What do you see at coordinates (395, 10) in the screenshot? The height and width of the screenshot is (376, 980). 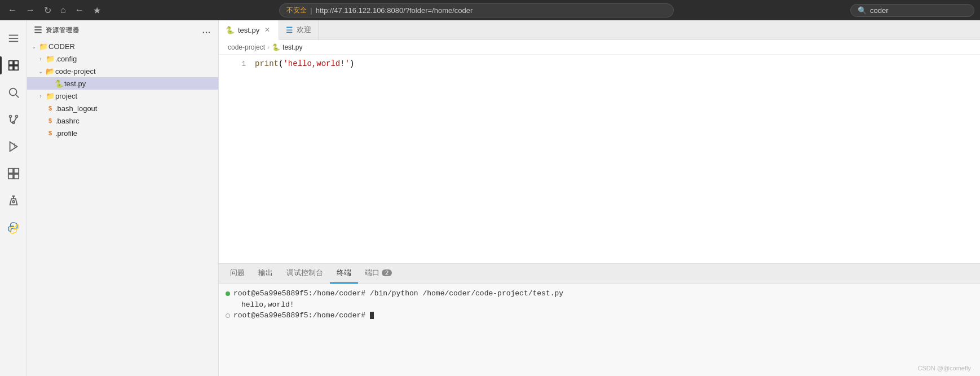 I see `url-text: http://47.116.122.106:8080/?folder=/home…` at bounding box center [395, 10].